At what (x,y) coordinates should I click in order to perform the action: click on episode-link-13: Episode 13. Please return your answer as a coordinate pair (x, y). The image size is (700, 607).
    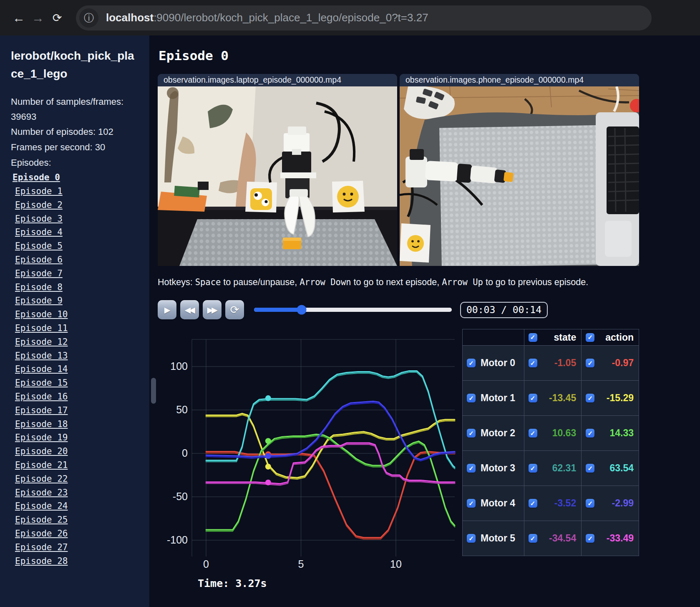
    Looking at the image, I should click on (75, 356).